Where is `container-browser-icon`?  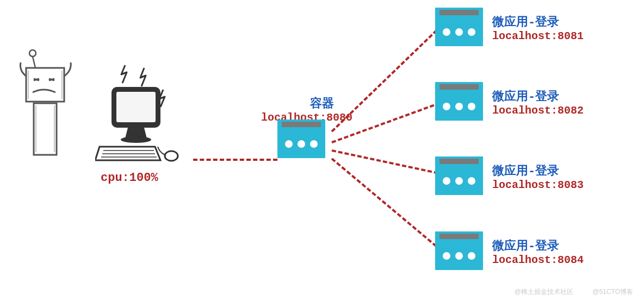
container-browser-icon is located at coordinates (301, 139).